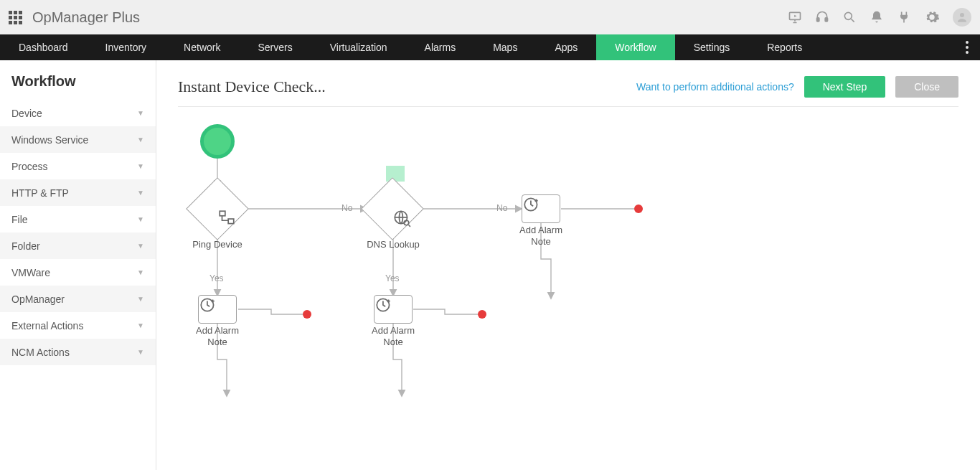 This screenshot has width=980, height=470. I want to click on category-opmanager: OpManager▼, so click(77, 299).